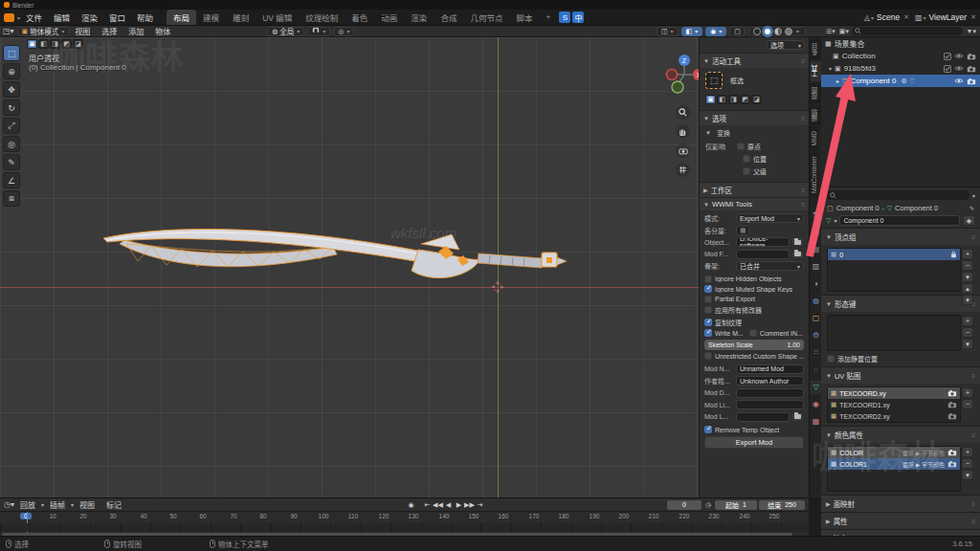  What do you see at coordinates (838, 80) in the screenshot?
I see `expand-arrow-icon: ▸` at bounding box center [838, 80].